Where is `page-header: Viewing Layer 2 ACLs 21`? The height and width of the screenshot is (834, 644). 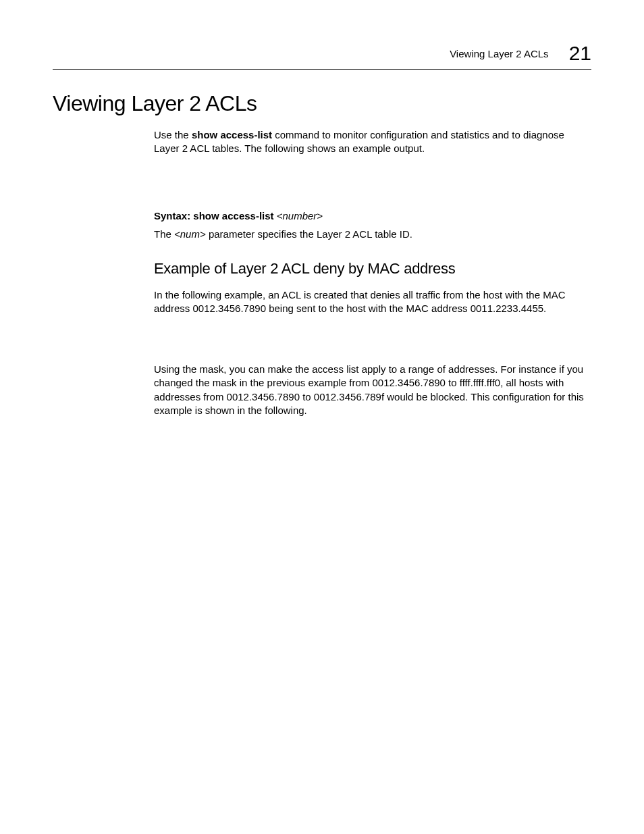 page-header: Viewing Layer 2 ACLs 21 is located at coordinates (520, 53).